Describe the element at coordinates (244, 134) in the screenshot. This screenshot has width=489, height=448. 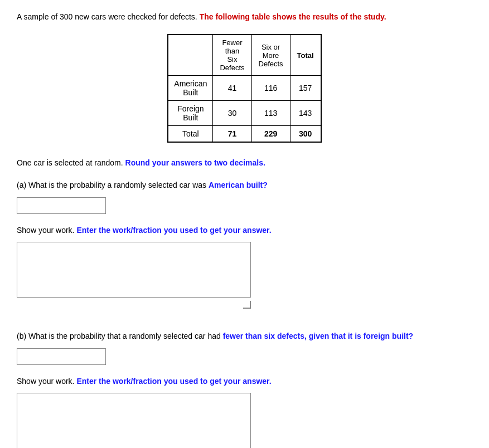
I see `table-row: Total 71 229 300` at that location.